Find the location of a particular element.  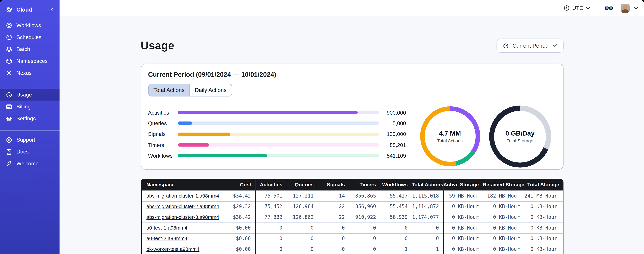

user-avatar is located at coordinates (625, 8).